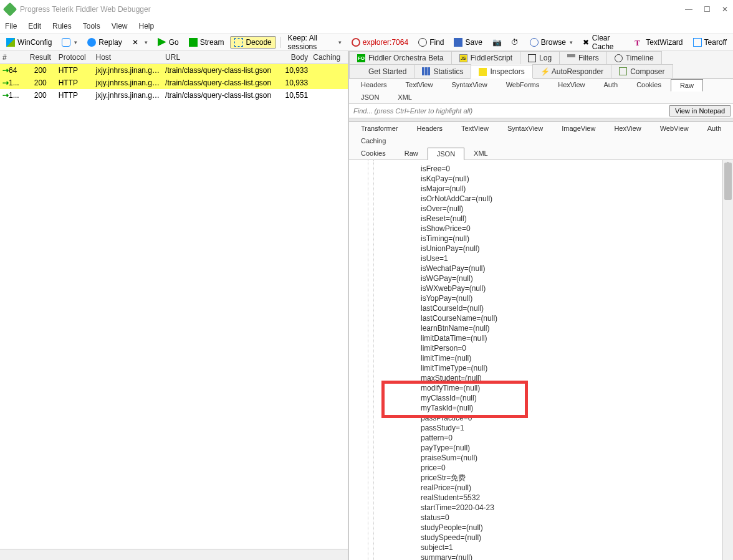  I want to click on resptab-cookies: Cookies, so click(373, 153).